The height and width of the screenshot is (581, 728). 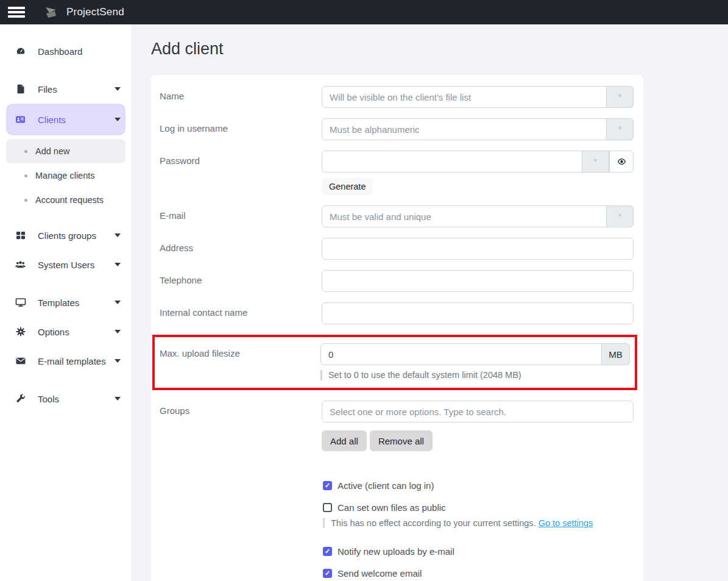 I want to click on active-checkbox-row: Active (client can log in), so click(x=478, y=485).